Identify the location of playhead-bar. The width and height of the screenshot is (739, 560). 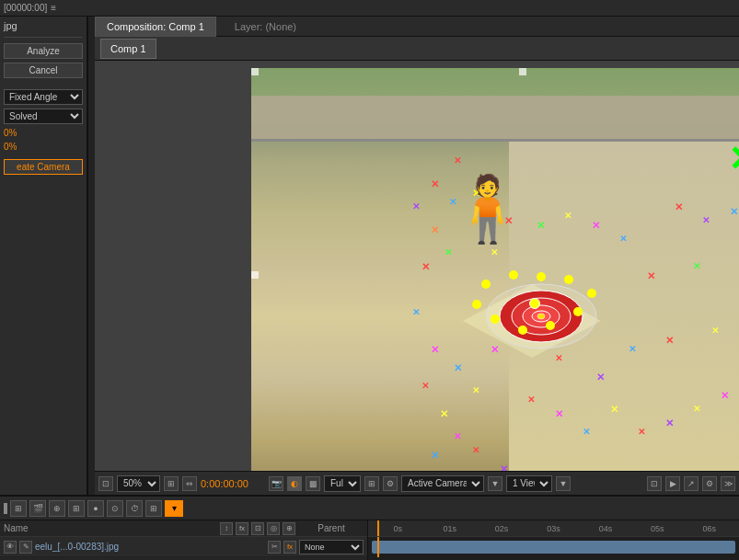
(378, 547).